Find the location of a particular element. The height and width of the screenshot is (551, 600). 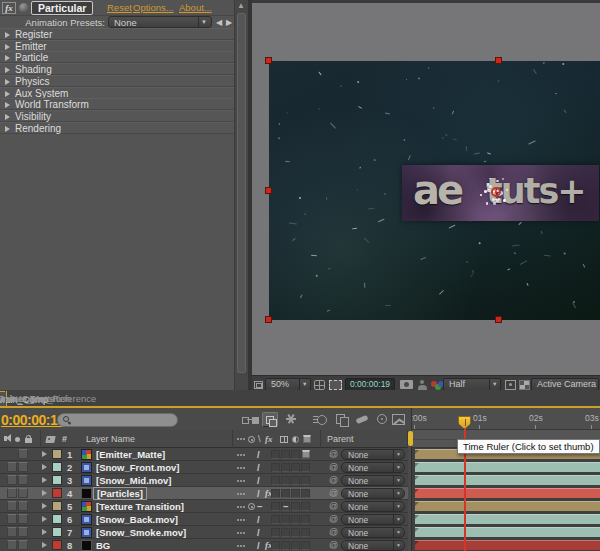

collapse-column-icon is located at coordinates (252, 440).